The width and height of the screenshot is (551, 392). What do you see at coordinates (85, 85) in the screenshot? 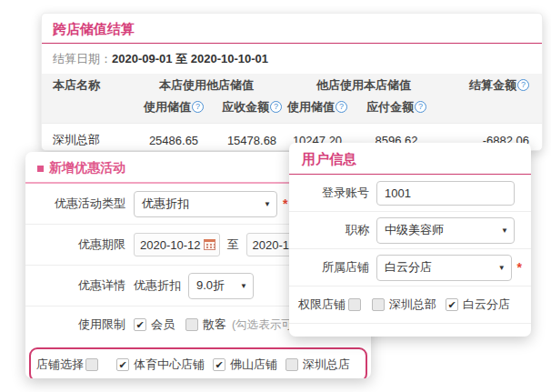
I see `col-store-name: 本店名称` at bounding box center [85, 85].